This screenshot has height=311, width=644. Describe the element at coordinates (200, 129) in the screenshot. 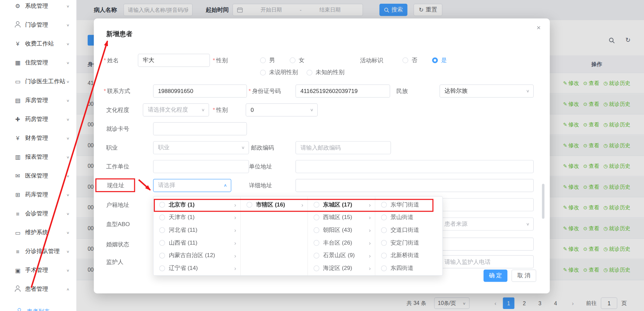

I see `visit-card-input` at that location.